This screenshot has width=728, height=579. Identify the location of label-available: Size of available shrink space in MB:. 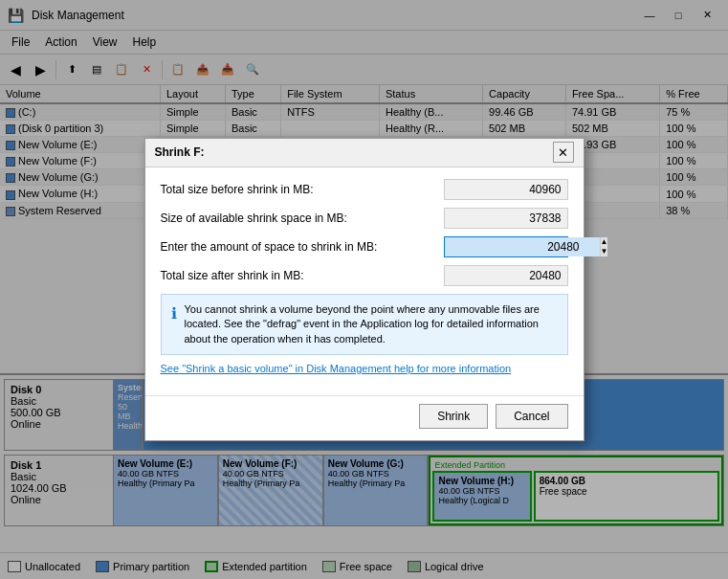
(302, 218).